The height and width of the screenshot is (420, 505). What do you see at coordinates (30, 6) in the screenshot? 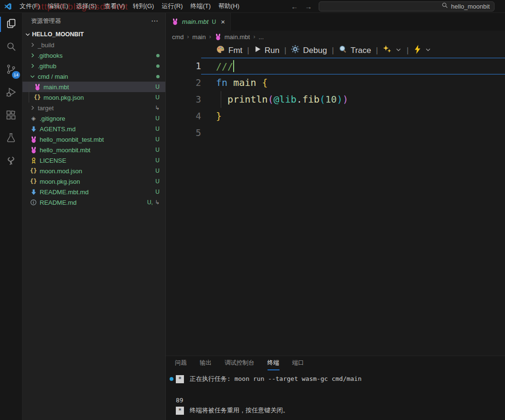
I see `menu-item: 文件(F)` at bounding box center [30, 6].